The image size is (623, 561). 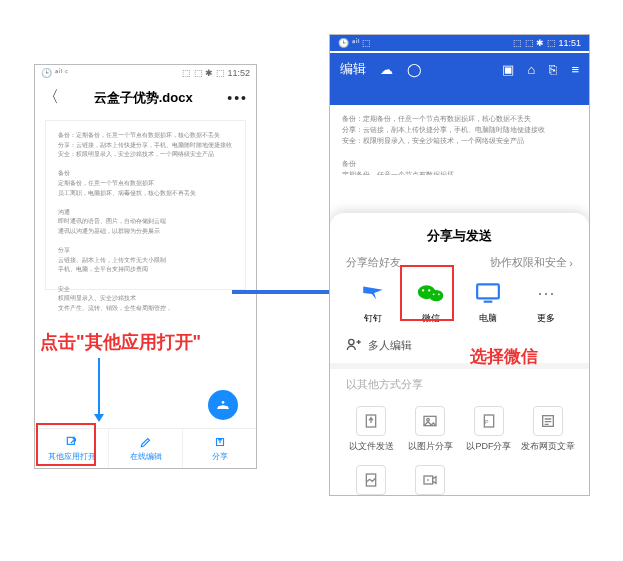 What do you see at coordinates (488, 302) in the screenshot?
I see `app-computer: 电脑` at bounding box center [488, 302].